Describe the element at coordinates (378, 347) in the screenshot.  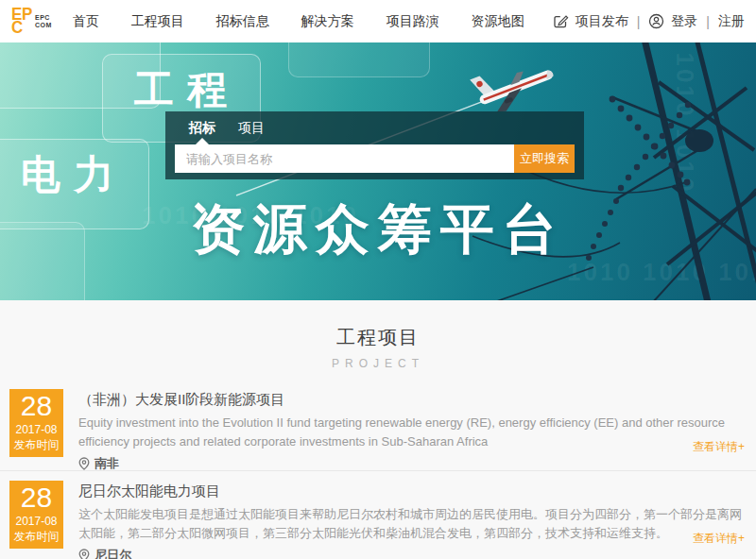
I see `section-header: 工程项目 PROJECT` at that location.